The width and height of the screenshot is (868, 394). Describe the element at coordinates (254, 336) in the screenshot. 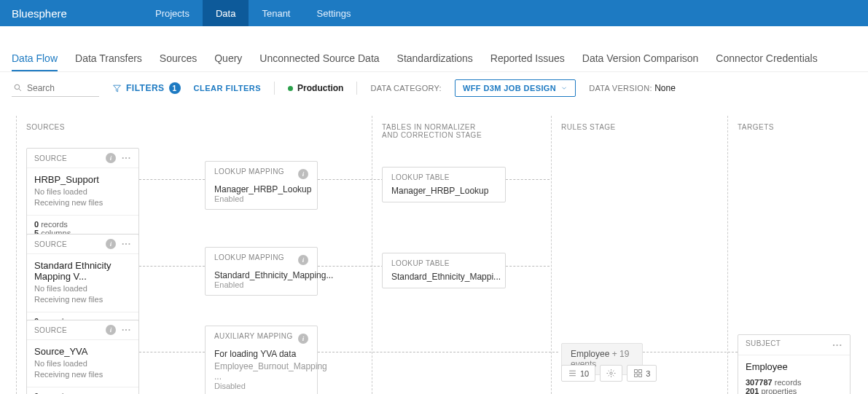

I see `node-type-label: AUXILIARY MAPPING` at that location.